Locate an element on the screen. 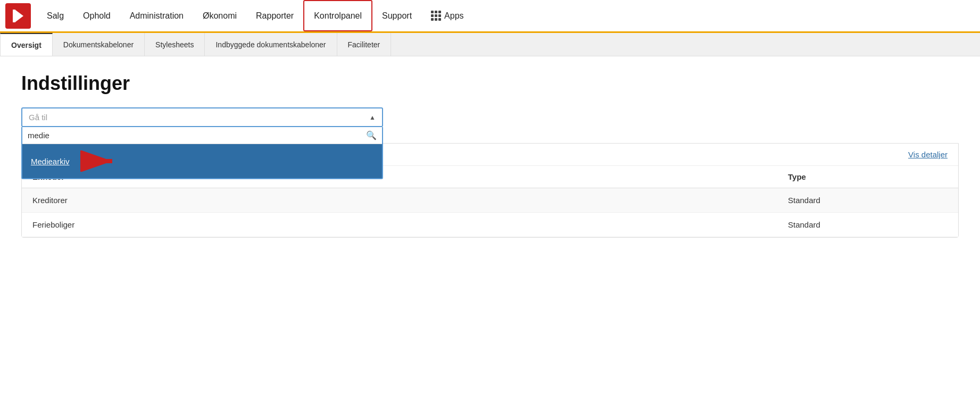 Image resolution: width=980 pixels, height=419 pixels. search-input is located at coordinates (195, 135).